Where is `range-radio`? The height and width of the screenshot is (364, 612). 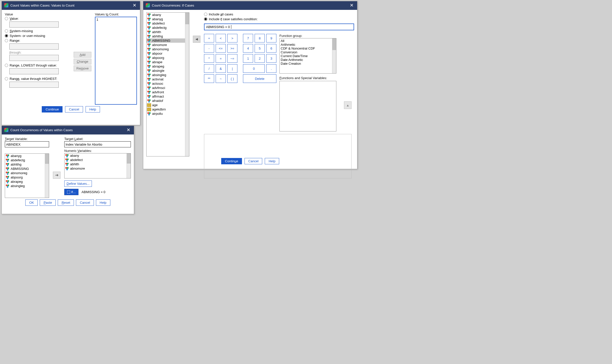
range-radio is located at coordinates (7, 40).